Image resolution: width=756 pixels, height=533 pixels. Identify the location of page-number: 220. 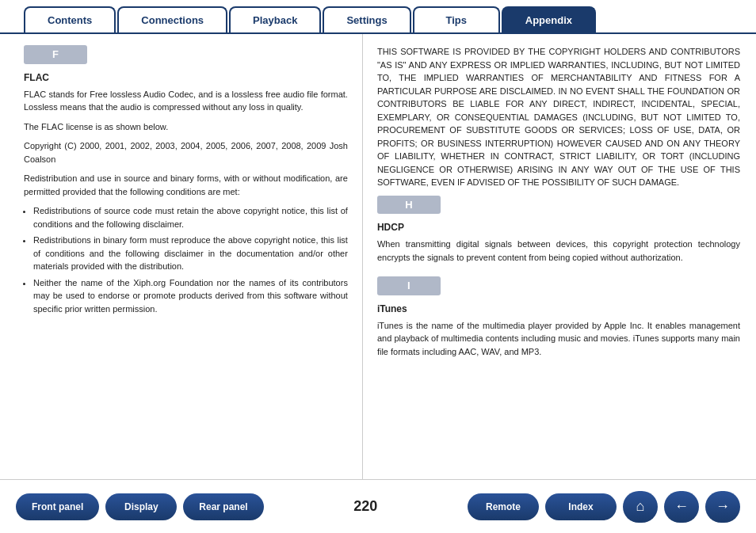
(365, 507).